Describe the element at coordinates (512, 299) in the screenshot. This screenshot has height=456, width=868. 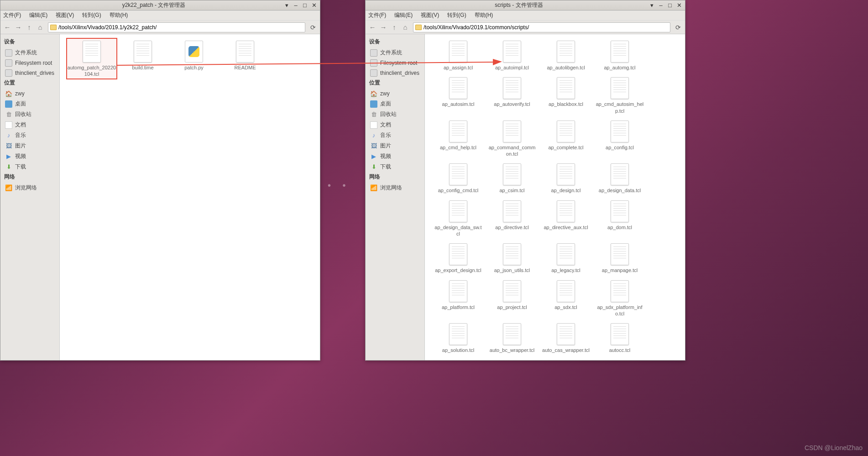
I see `file-item: ap_project.tcl` at that location.